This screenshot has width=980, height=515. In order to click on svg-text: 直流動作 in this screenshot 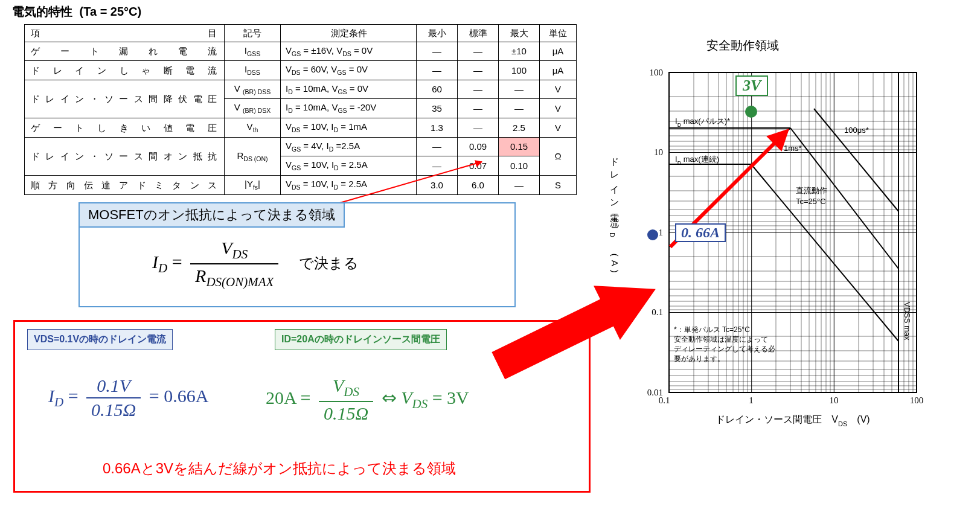, I will do `click(812, 191)`.